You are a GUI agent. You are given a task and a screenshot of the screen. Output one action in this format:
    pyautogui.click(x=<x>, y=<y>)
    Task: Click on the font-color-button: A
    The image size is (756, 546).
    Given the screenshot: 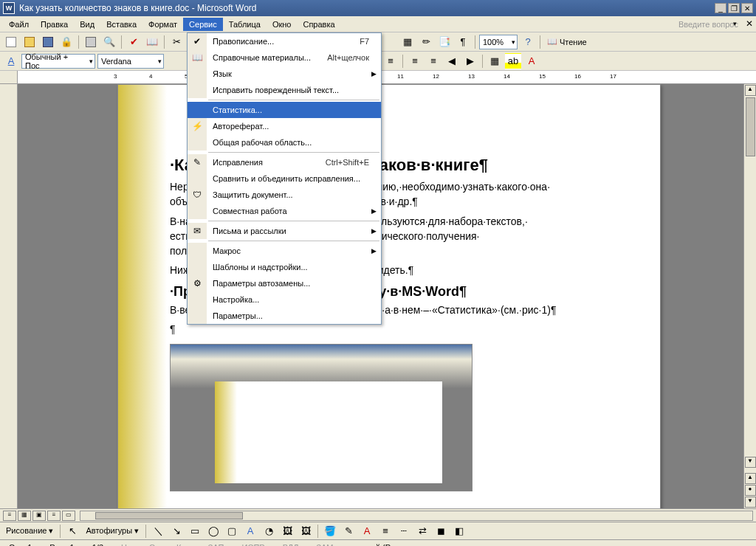 What is the action you would take?
    pyautogui.click(x=532, y=61)
    